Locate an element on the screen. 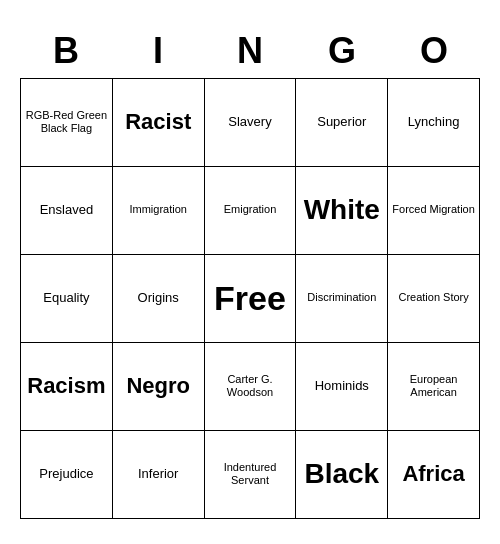 The height and width of the screenshot is (544, 500). bingo-cell: Black is located at coordinates (342, 475).